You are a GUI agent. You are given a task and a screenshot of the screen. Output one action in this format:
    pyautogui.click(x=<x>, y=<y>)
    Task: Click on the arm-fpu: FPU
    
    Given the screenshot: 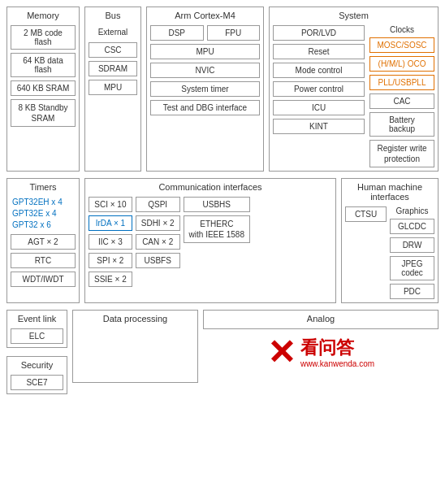 What is the action you would take?
    pyautogui.click(x=234, y=33)
    